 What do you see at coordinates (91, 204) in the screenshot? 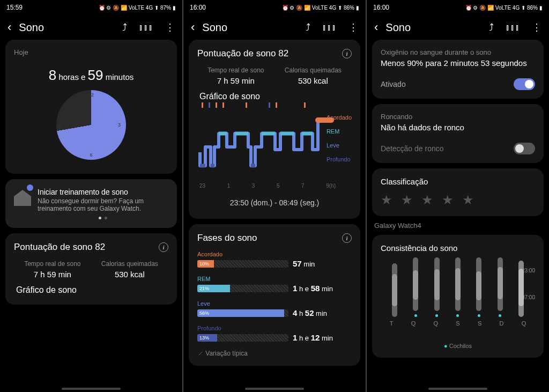
I see `coach-card: Iniciar treinamento de sono Não consegue…` at bounding box center [91, 204].